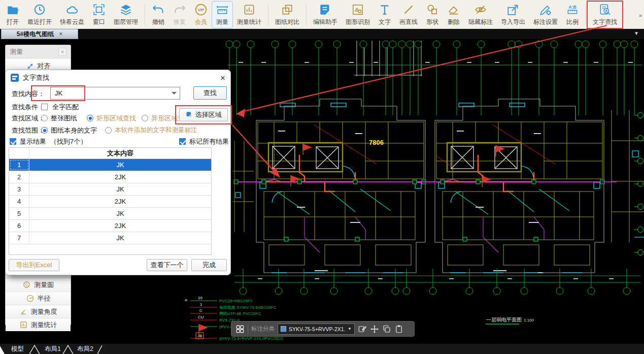 This screenshot has width=644, height=354. Describe the element at coordinates (263, 329) in the screenshot. I see `category-label: 标注分类` at that location.